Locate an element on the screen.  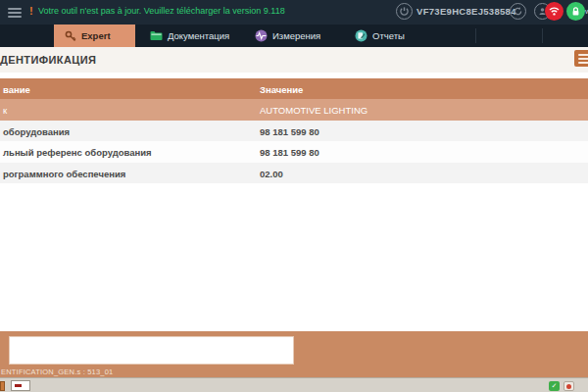
report-pencil-icon is located at coordinates (361, 35).